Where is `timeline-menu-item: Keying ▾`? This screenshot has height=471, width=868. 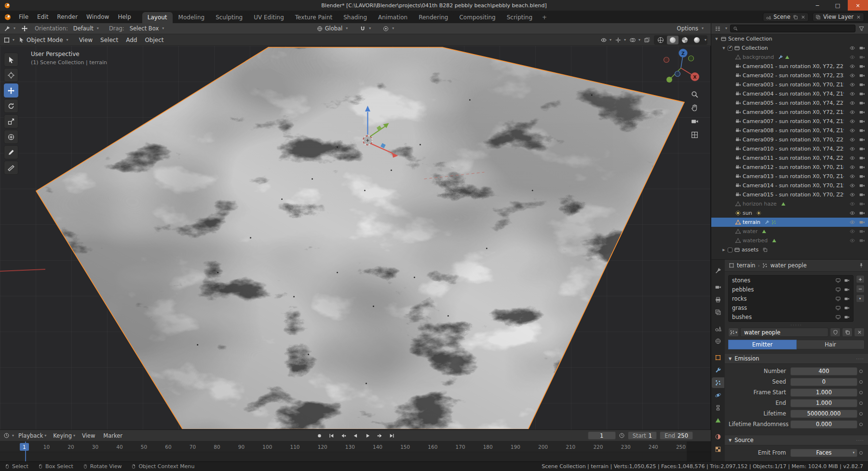
timeline-menu-item: Keying ▾ is located at coordinates (64, 436).